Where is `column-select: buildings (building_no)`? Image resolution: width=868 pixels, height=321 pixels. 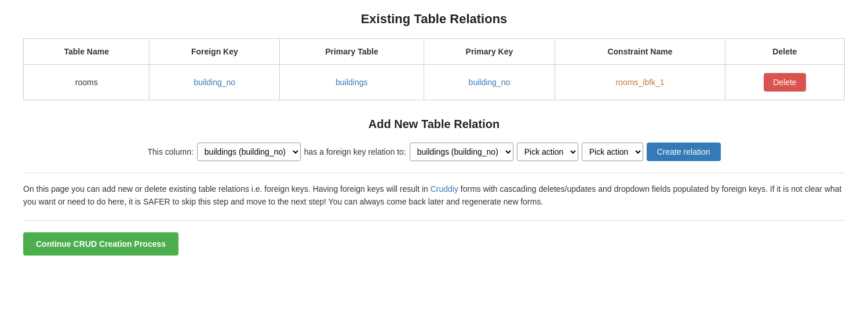
column-select: buildings (building_no) is located at coordinates (249, 152).